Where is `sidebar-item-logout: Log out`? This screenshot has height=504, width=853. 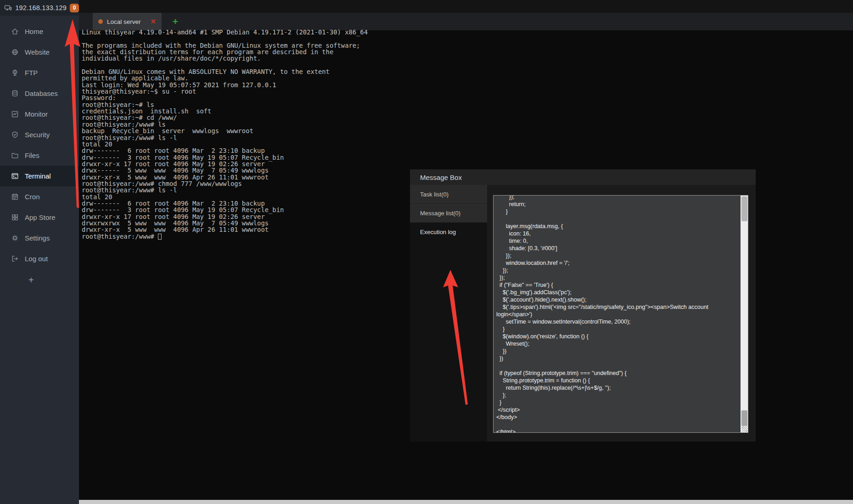 sidebar-item-logout: Log out is located at coordinates (39, 259).